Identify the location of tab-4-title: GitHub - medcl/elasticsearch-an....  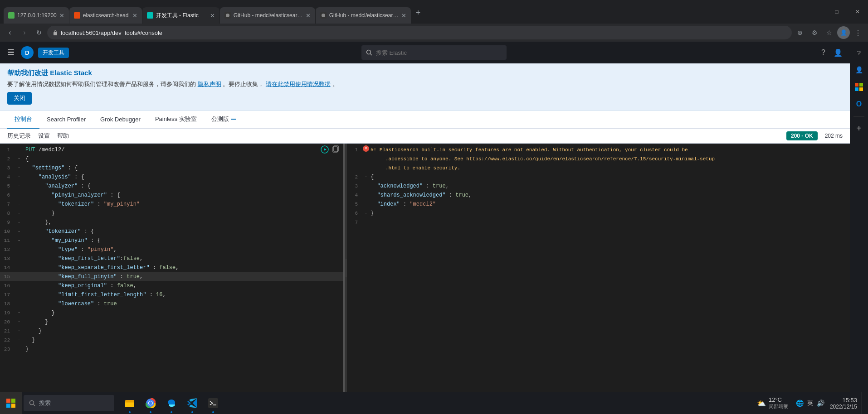
(268, 15).